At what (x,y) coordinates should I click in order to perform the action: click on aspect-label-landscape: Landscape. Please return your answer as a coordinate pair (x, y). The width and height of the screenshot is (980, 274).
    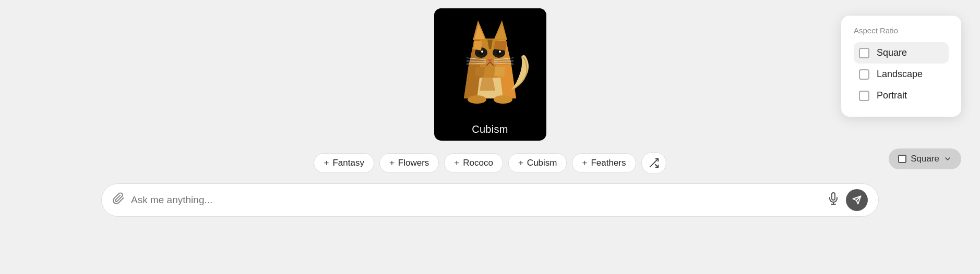
    Looking at the image, I should click on (900, 74).